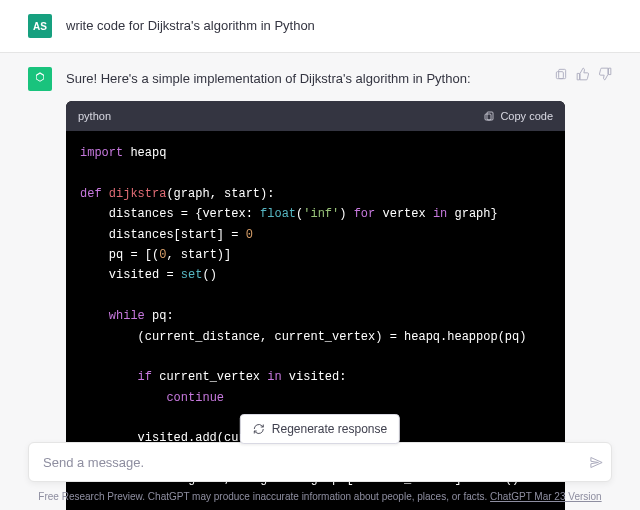 Image resolution: width=640 pixels, height=510 pixels. What do you see at coordinates (259, 429) in the screenshot?
I see `refresh-icon` at bounding box center [259, 429].